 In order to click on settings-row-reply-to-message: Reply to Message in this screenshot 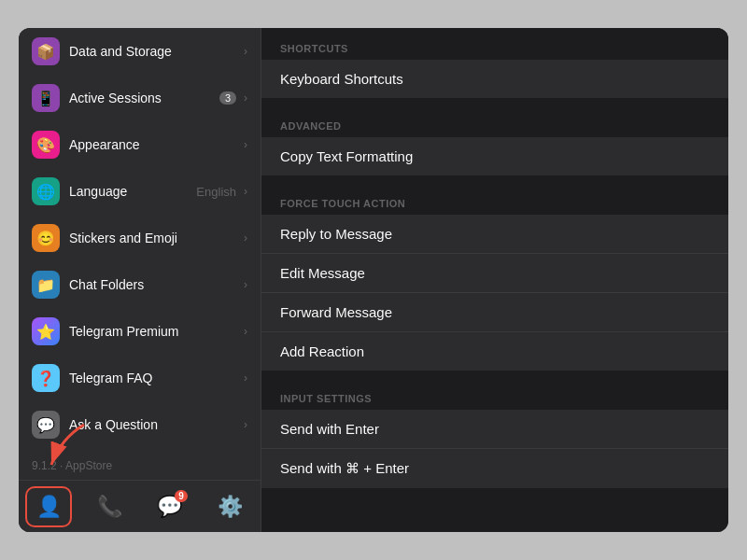, I will do `click(495, 234)`.